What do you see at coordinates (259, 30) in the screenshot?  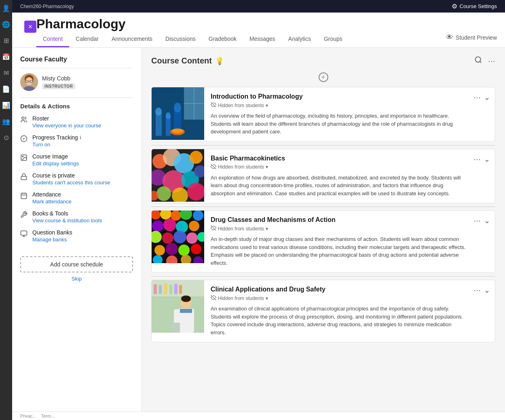 I see `page-header: × Pharmacology Content Calendar Announce…` at bounding box center [259, 30].